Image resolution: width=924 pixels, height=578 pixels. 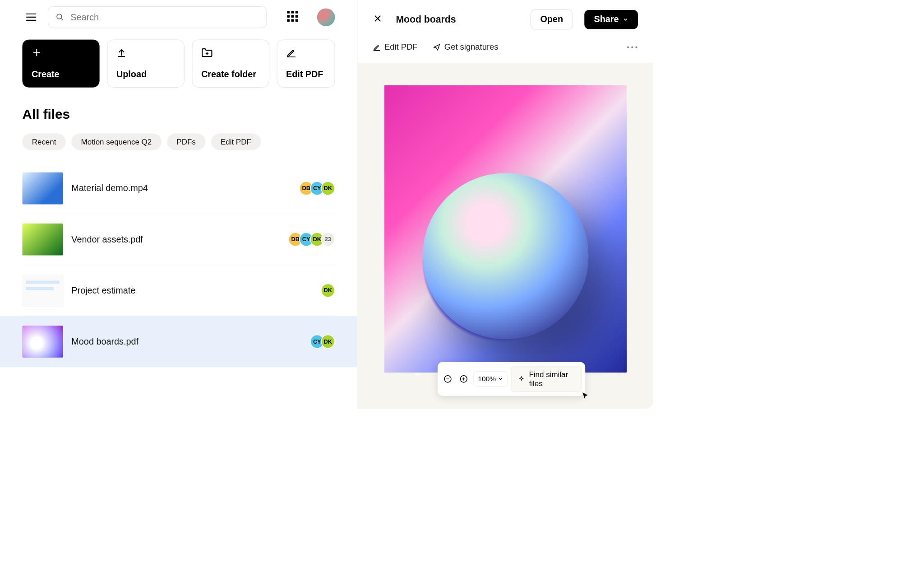 I want to click on get-signatures-tool: Get signatures, so click(x=466, y=47).